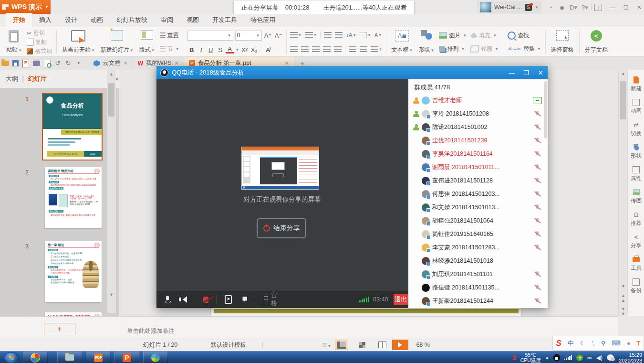 The width and height of the screenshot is (644, 363). Describe the element at coordinates (636, 151) in the screenshot. I see `sidebar-item-shapes: 形状` at that location.